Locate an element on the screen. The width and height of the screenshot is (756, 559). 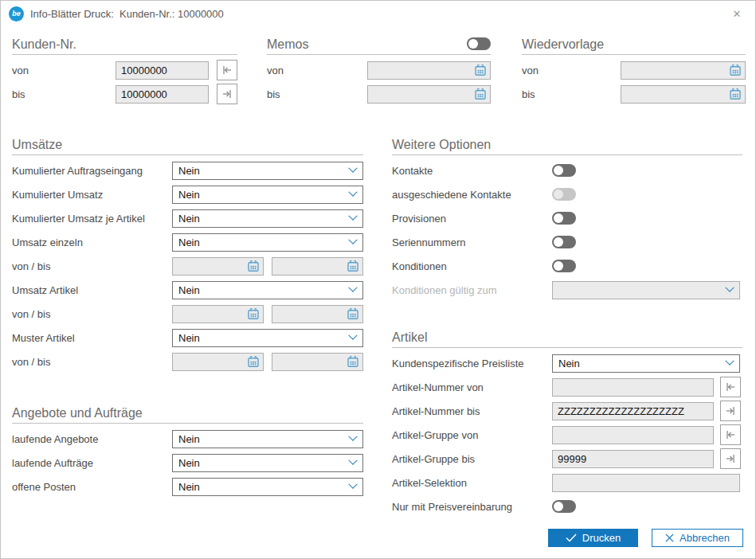
kumulierter-umsatz-je-artikel-select: Nein is located at coordinates (268, 218).